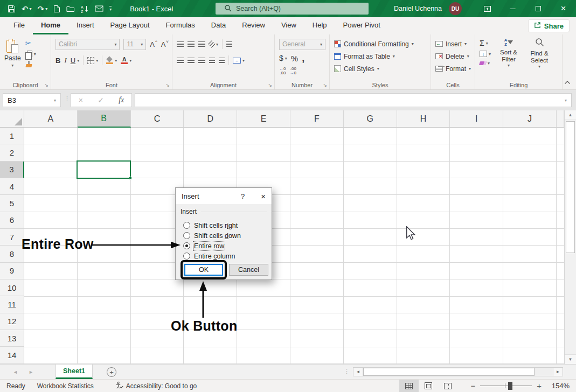 This screenshot has width=576, height=392. I want to click on font-size-select: 11▾, so click(135, 44).